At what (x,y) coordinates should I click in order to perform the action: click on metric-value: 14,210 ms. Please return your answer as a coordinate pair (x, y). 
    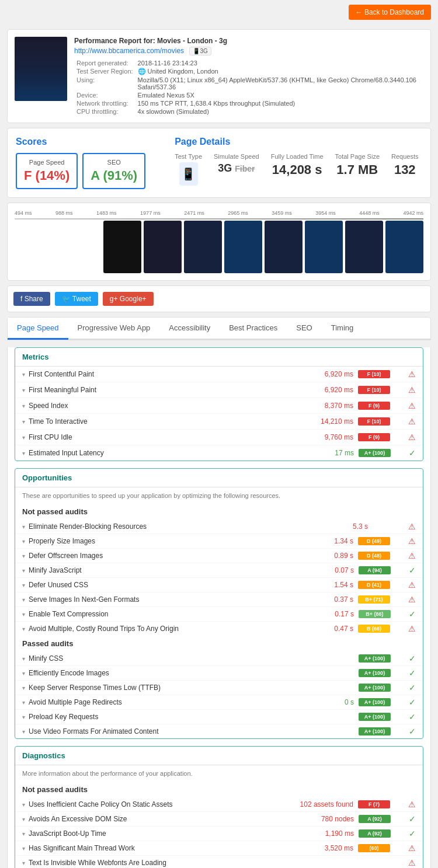
    Looking at the image, I should click on (337, 421).